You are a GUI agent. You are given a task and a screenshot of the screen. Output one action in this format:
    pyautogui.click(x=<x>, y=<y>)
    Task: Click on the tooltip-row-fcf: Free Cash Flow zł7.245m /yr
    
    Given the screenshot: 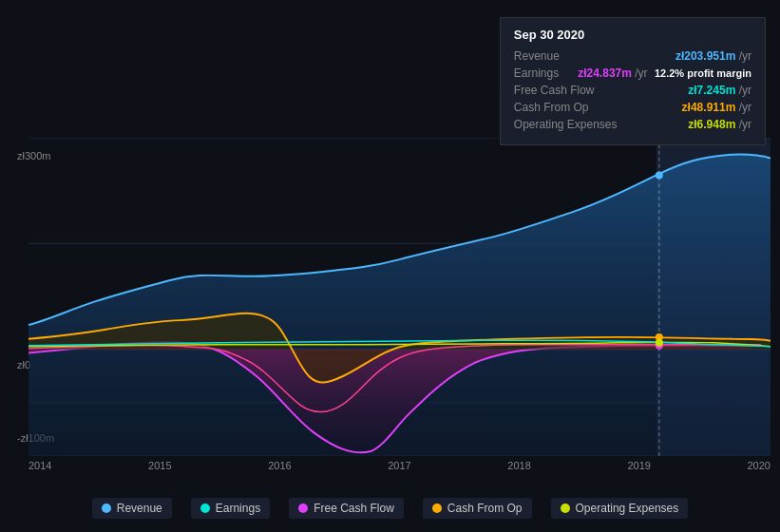 What is the action you would take?
    pyautogui.click(x=633, y=90)
    